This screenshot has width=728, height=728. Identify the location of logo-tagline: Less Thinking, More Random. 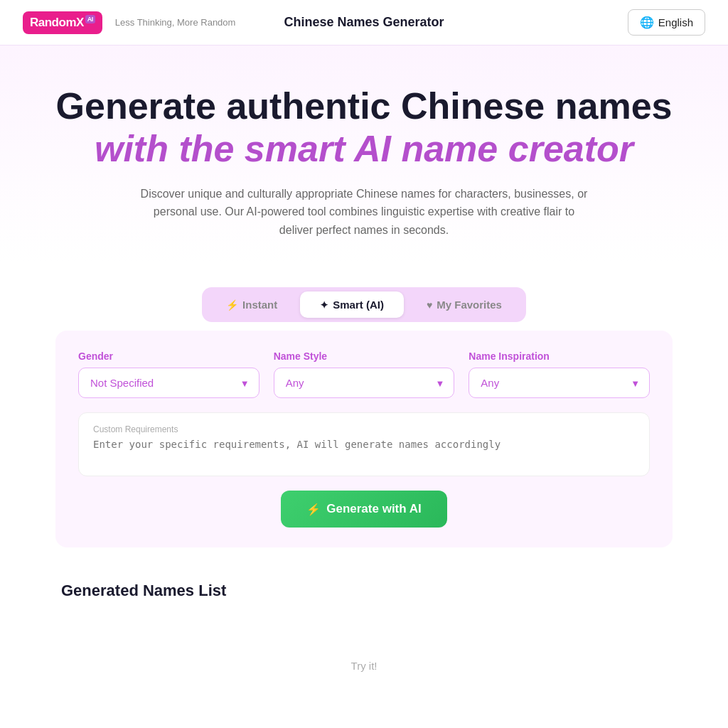
(176, 23).